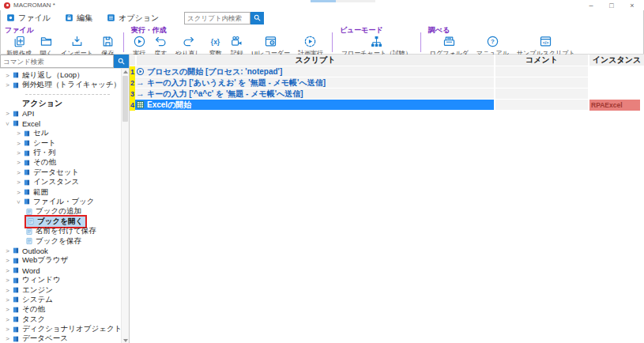 The image size is (644, 343). Describe the element at coordinates (322, 40) in the screenshot. I see `toolbar: ファイル新規作成開くインポート保存実行・作成実行戻すやり直し{x}変数記録UIレ…` at that location.